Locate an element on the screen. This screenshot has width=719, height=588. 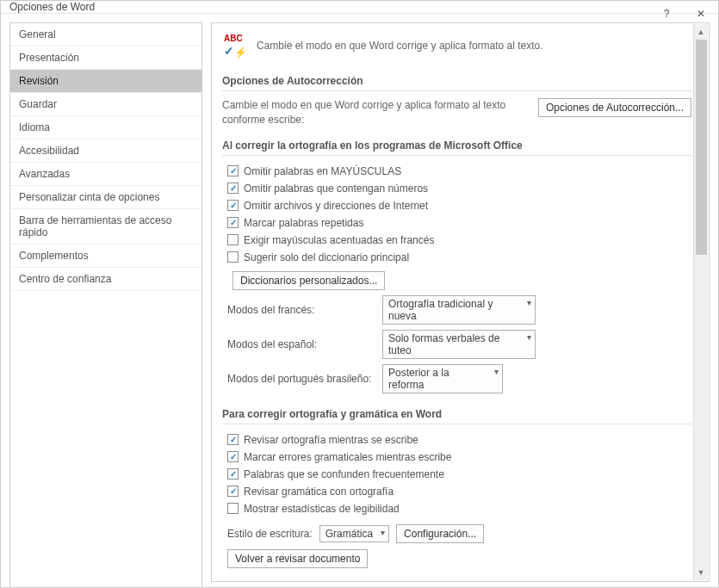
scroll-up-icon: ▲ is located at coordinates (701, 31).